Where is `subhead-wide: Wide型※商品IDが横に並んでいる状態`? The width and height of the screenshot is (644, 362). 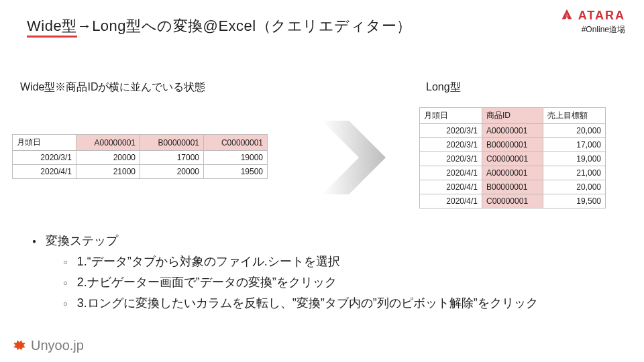 subhead-wide: Wide型※商品IDが横に並んでいる状態 is located at coordinates (113, 87).